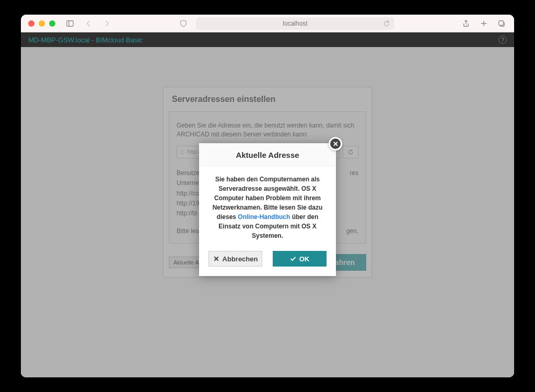 The image size is (535, 392). Describe the element at coordinates (466, 24) in the screenshot. I see `share-icon` at that location.